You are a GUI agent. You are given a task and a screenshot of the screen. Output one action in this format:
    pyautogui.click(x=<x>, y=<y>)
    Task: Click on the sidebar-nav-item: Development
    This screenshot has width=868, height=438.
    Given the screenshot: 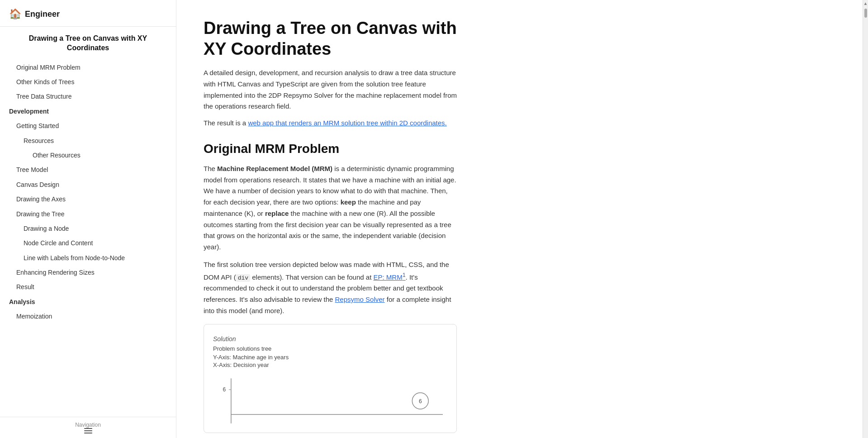 What is the action you would take?
    pyautogui.click(x=88, y=111)
    